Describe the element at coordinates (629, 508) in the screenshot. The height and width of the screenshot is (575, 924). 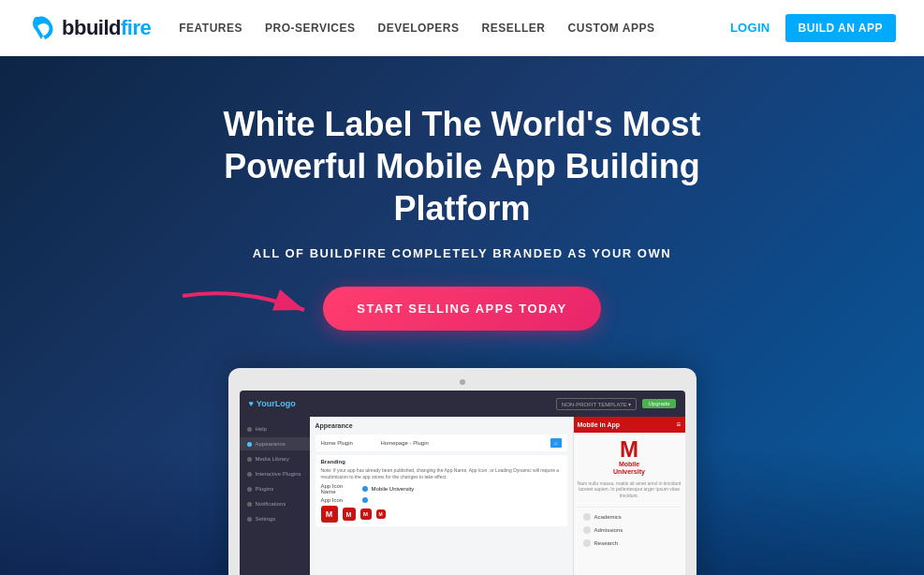
I see `preview-divider` at that location.